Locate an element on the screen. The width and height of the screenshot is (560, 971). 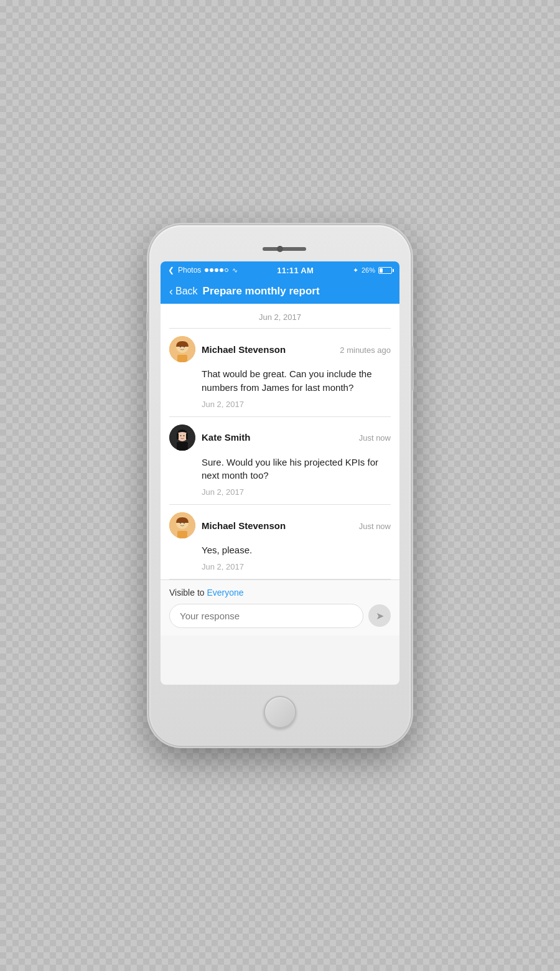
home-button-area is located at coordinates (280, 710).